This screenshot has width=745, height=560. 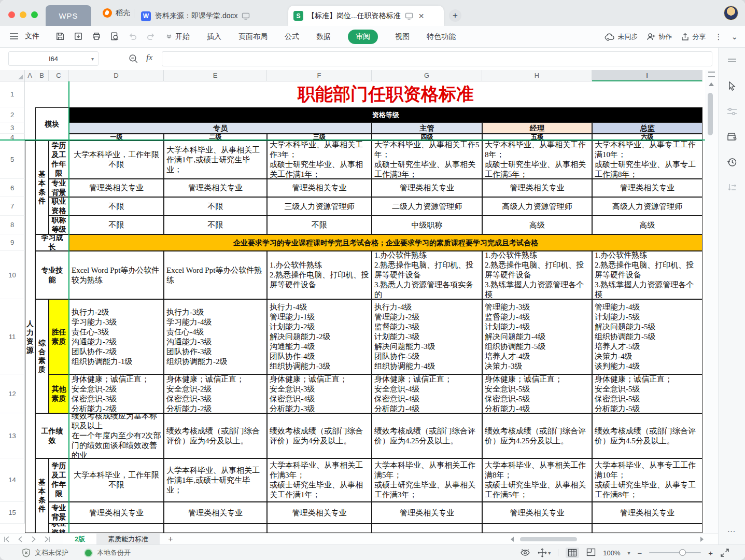 What do you see at coordinates (319, 76) in the screenshot?
I see `column-header-F: F` at bounding box center [319, 76].